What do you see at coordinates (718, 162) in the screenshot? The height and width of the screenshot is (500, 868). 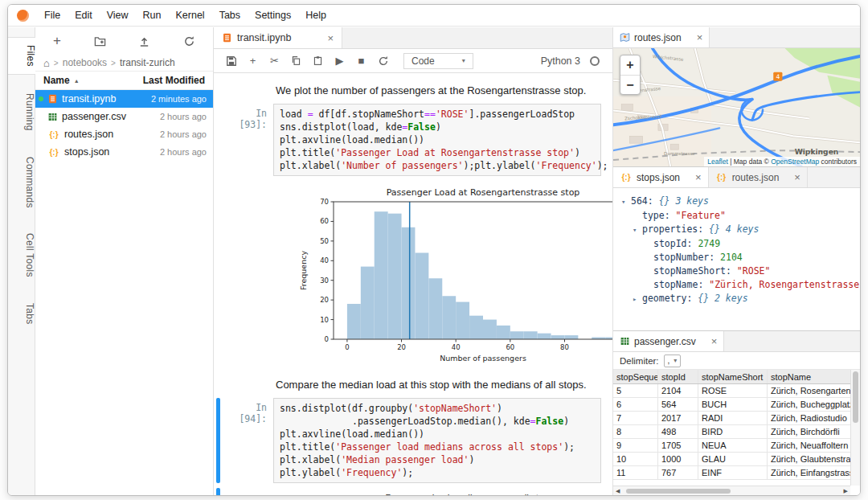 I see `leaflet-link: Leaflet` at bounding box center [718, 162].